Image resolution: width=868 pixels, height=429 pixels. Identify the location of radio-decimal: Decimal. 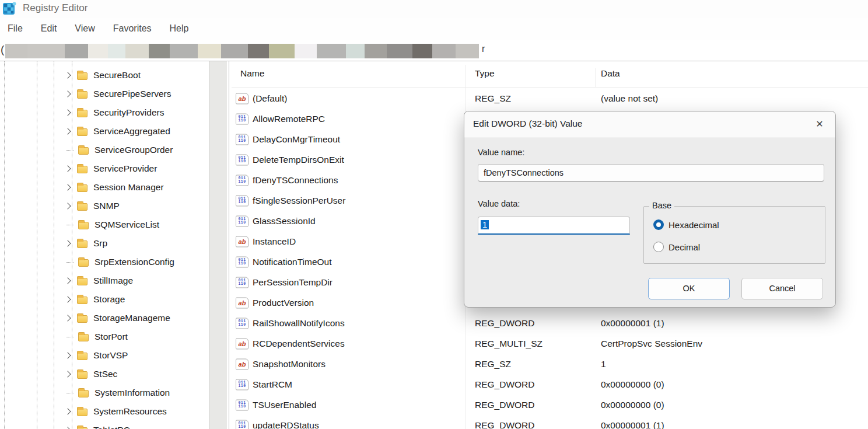
(677, 247).